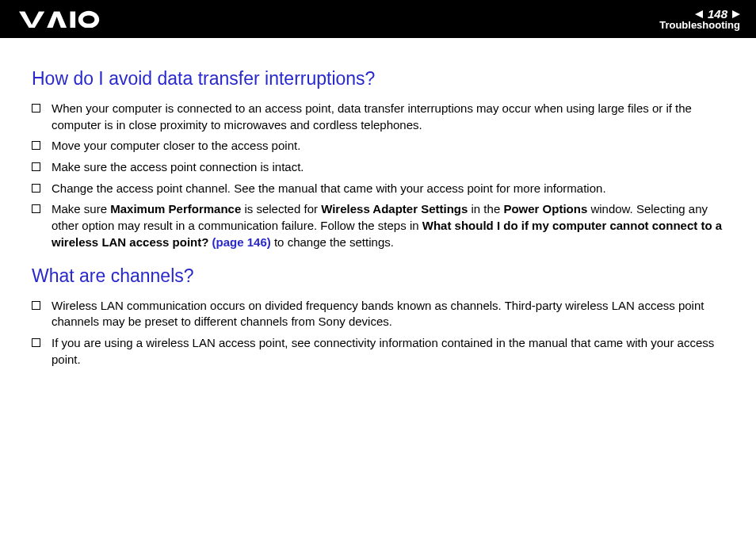  What do you see at coordinates (68, 19) in the screenshot?
I see `vaio-logo` at bounding box center [68, 19].